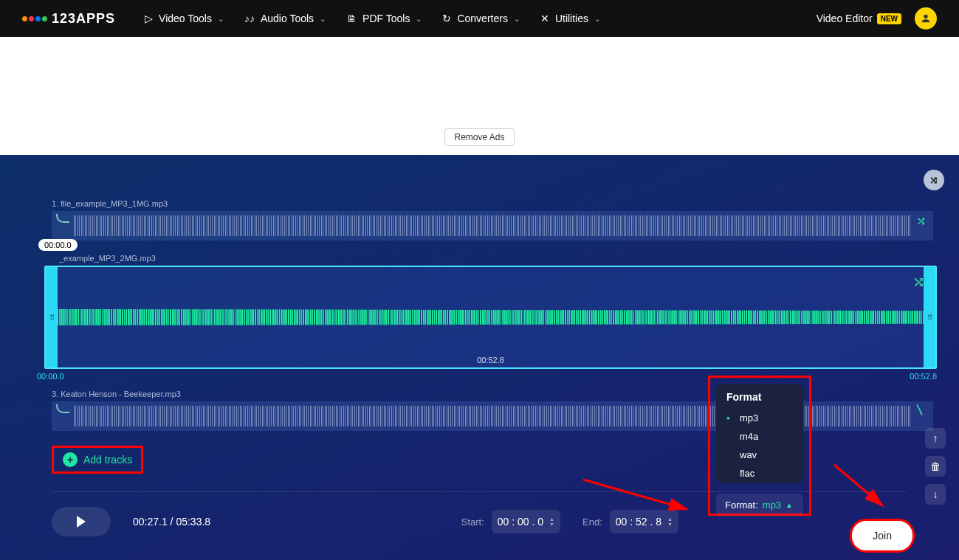 The width and height of the screenshot is (959, 560). What do you see at coordinates (545, 18) in the screenshot?
I see `tools-icon: ✕` at bounding box center [545, 18].